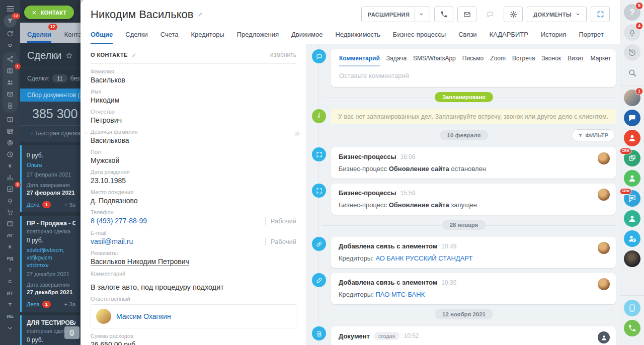 This screenshot has height=345, width=644. I want to click on open-entity-pill: КОНТАКТ, so click(49, 12).